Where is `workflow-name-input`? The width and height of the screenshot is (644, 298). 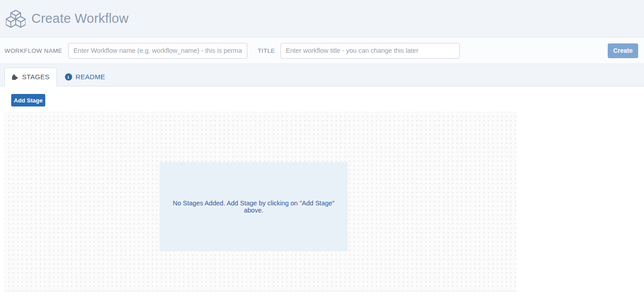 workflow-name-input is located at coordinates (158, 51).